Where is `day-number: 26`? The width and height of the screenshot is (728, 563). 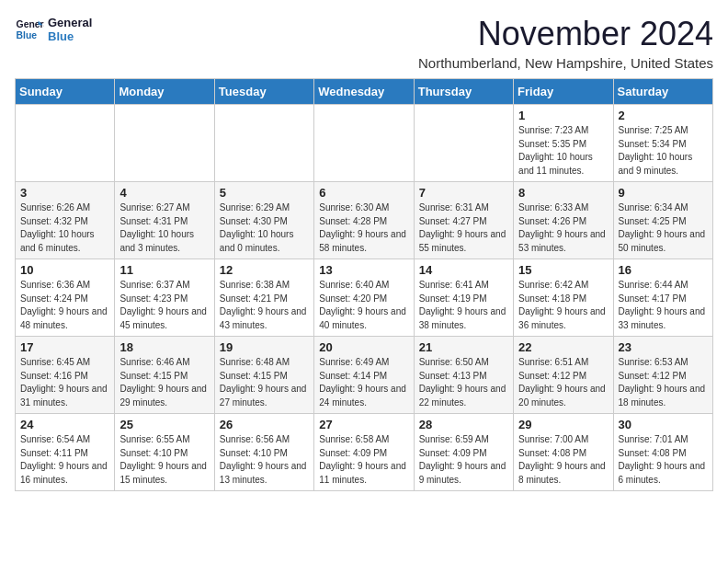 day-number: 26 is located at coordinates (265, 425).